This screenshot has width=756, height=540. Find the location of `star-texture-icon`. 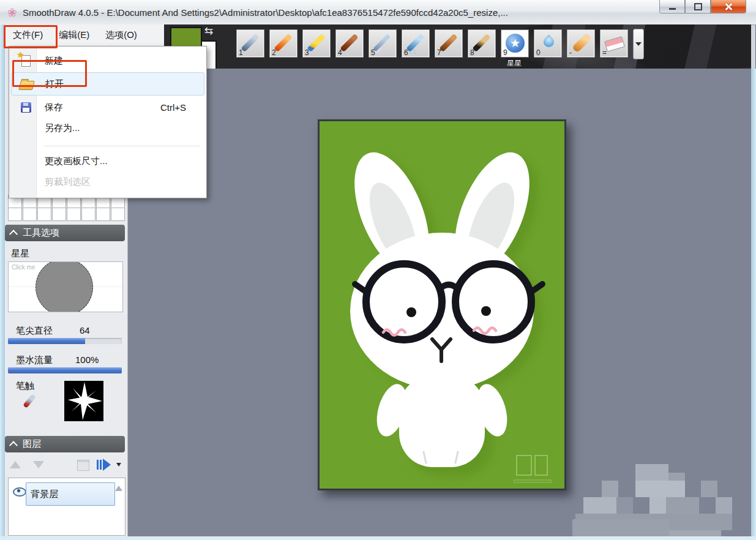

star-texture-icon is located at coordinates (84, 401).